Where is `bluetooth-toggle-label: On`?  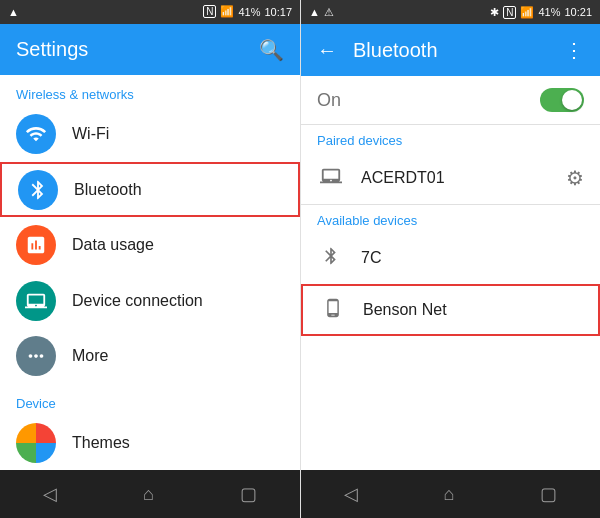
bluetooth-toggle-label: On is located at coordinates (329, 100).